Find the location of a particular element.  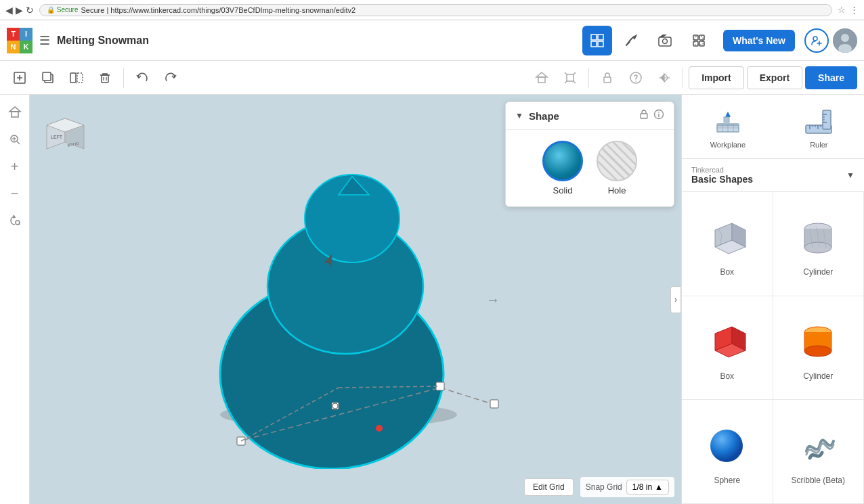

edit-grid-button: Edit Grid is located at coordinates (548, 487).